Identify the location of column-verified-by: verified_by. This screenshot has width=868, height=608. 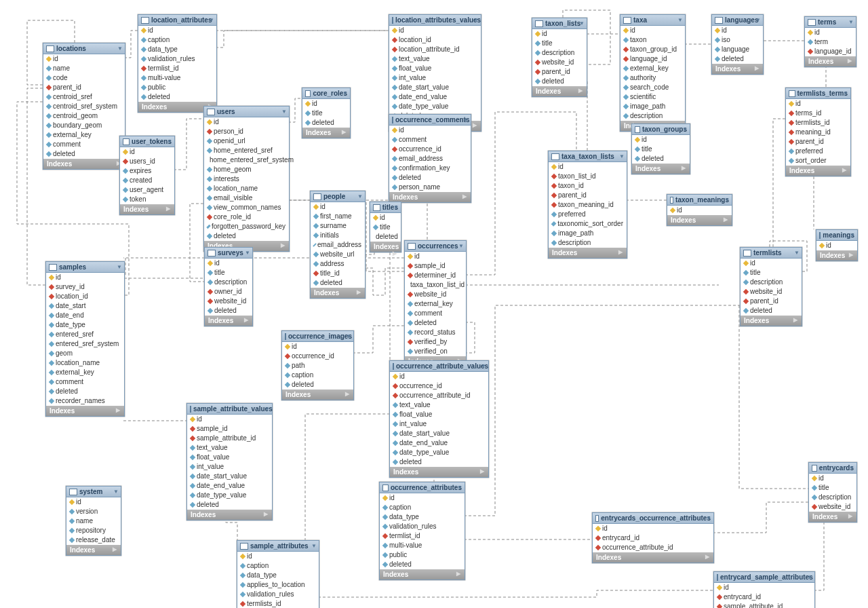
(435, 342).